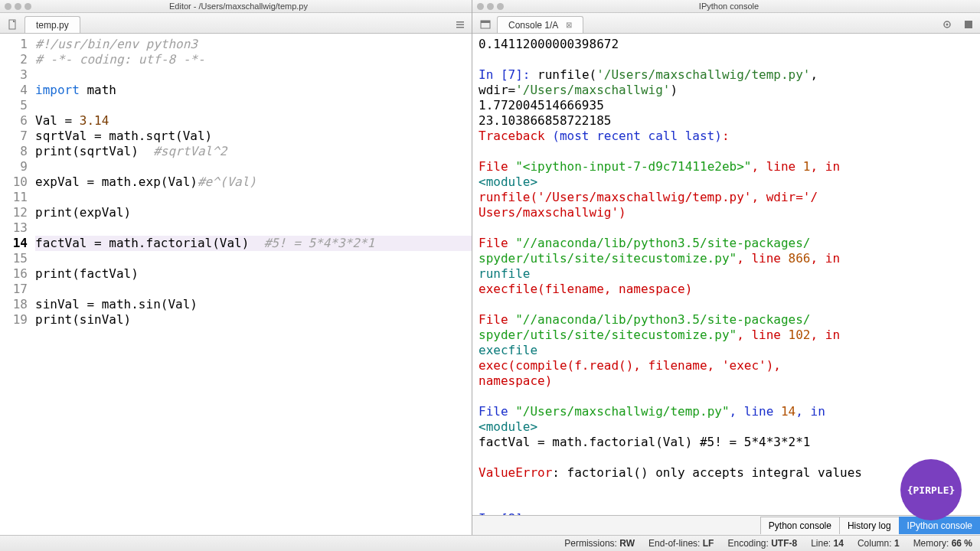  I want to click on code-line: # -*- coding: utf-8 -*-, so click(253, 60).